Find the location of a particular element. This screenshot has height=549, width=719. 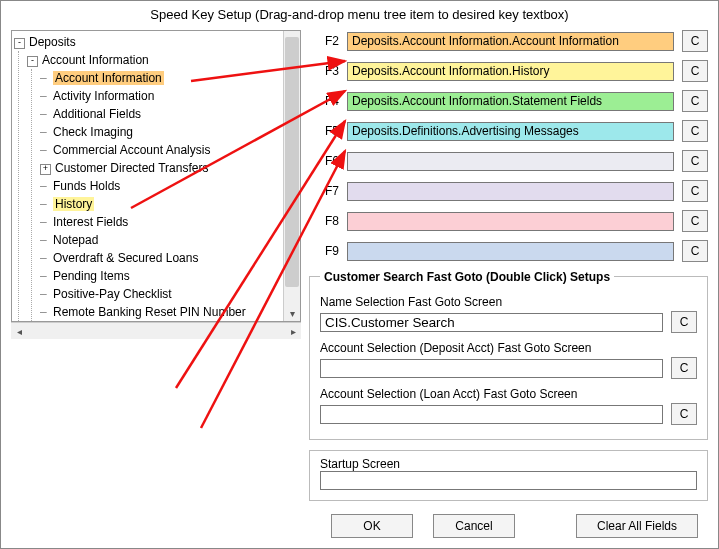

fkey-label: F3 is located at coordinates (328, 71).